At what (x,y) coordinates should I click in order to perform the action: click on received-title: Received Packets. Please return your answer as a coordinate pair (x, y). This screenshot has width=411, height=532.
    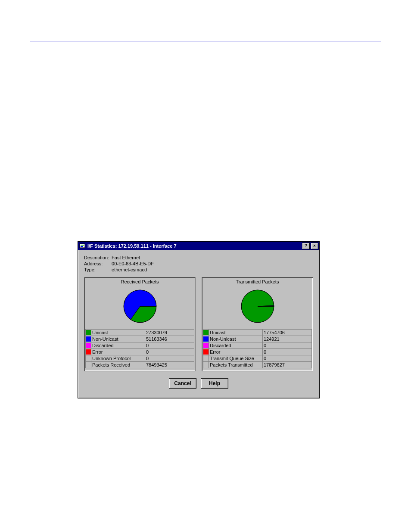
    Looking at the image, I should click on (140, 282).